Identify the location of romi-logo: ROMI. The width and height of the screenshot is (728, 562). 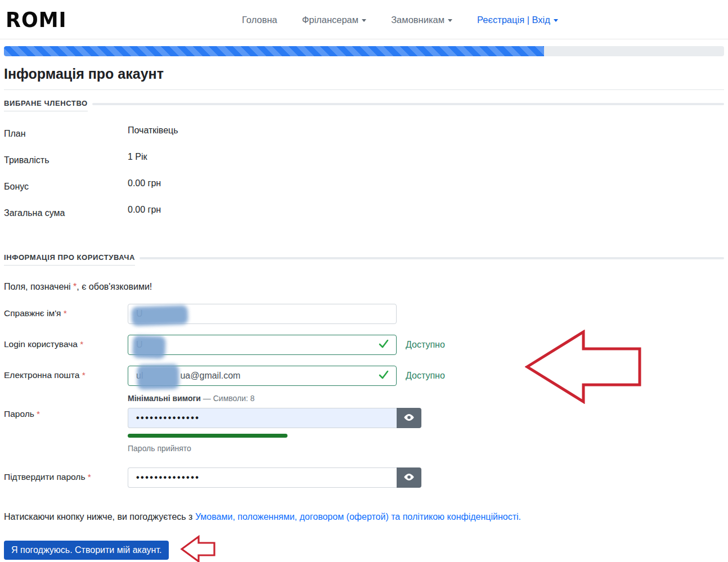
(36, 20).